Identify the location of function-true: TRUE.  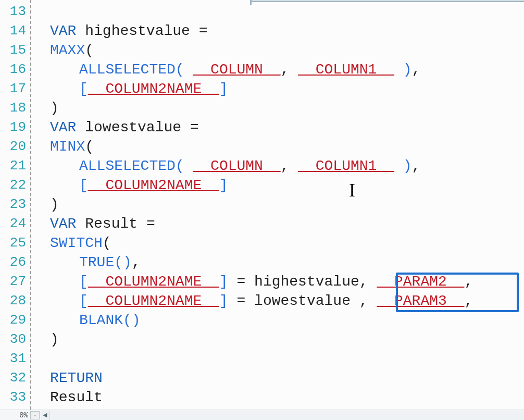
(97, 263).